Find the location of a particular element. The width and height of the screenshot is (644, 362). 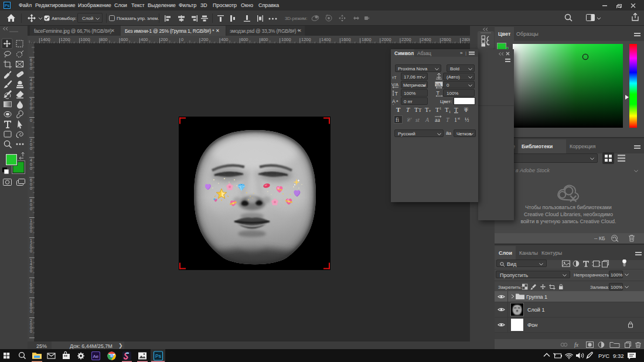

svg-text: V/A is located at coordinates (395, 84).